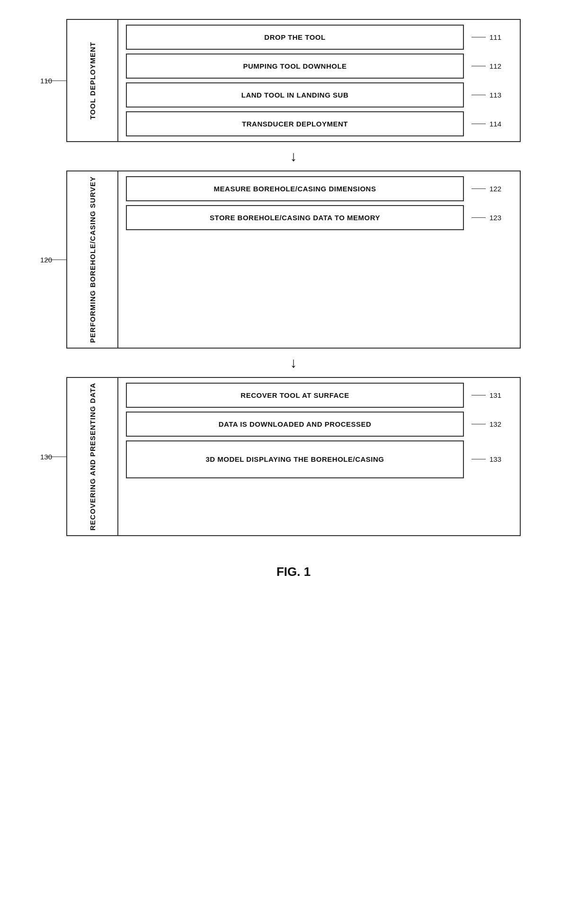  Describe the element at coordinates (479, 395) in the screenshot. I see `ref-131-line` at that location.